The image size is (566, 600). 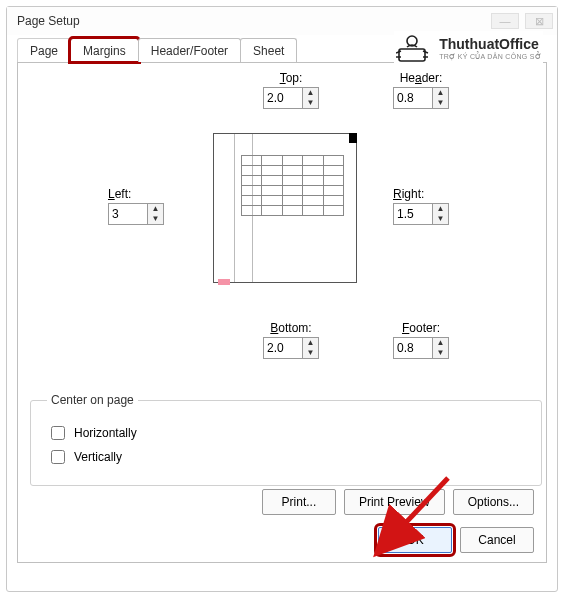 I want to click on page-preview, so click(x=285, y=208).